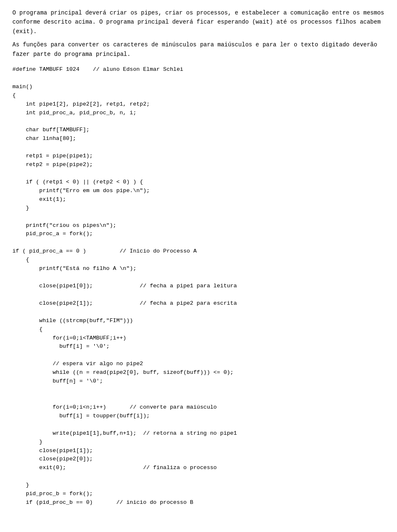 The image size is (397, 532). What do you see at coordinates (198, 50) in the screenshot?
I see `paragraph-2: As funções para converter os caracteres …` at bounding box center [198, 50].